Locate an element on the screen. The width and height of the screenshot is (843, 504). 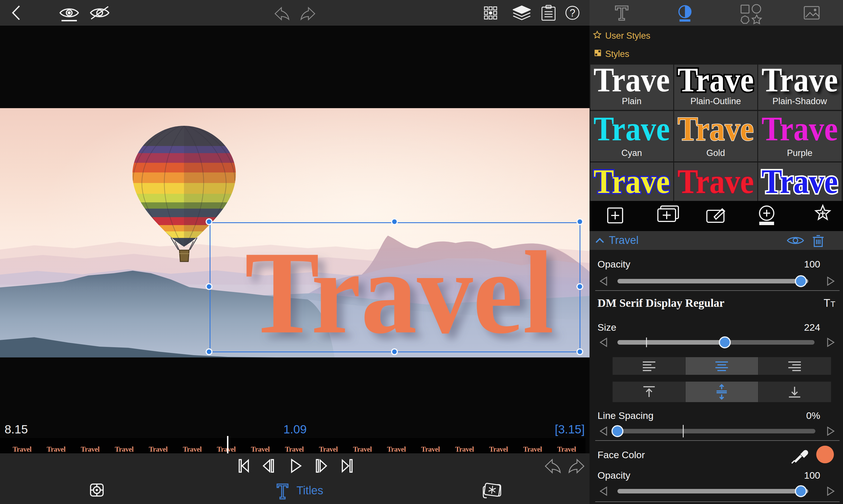
svg-text: 0% is located at coordinates (813, 415).